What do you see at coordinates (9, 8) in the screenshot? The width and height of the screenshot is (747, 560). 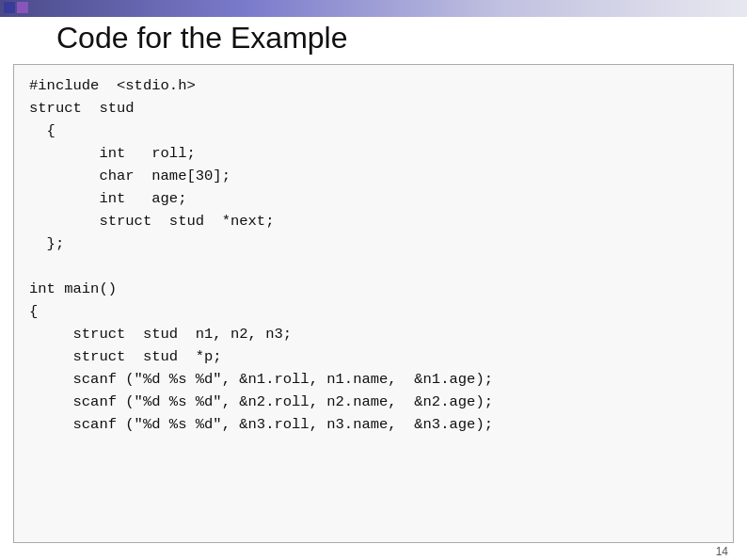 I see `square-blue` at bounding box center [9, 8].